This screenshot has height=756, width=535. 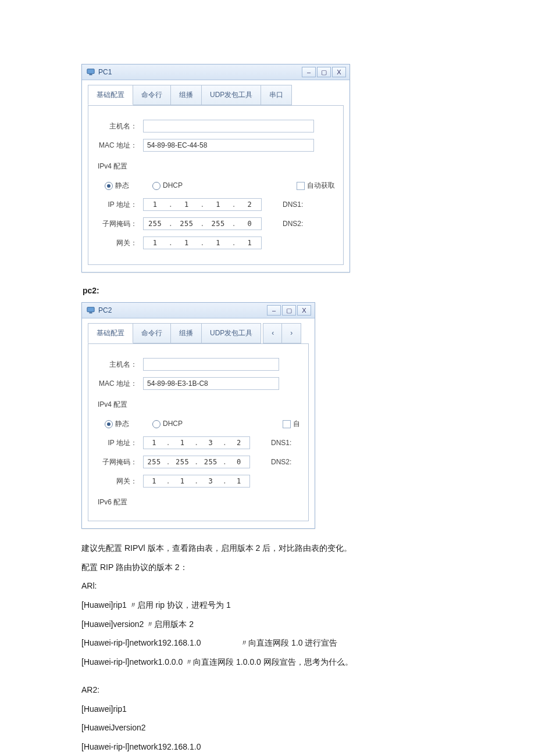 What do you see at coordinates (202, 205) in the screenshot?
I see `ip-input: 1. 1. 1. 2` at bounding box center [202, 205].